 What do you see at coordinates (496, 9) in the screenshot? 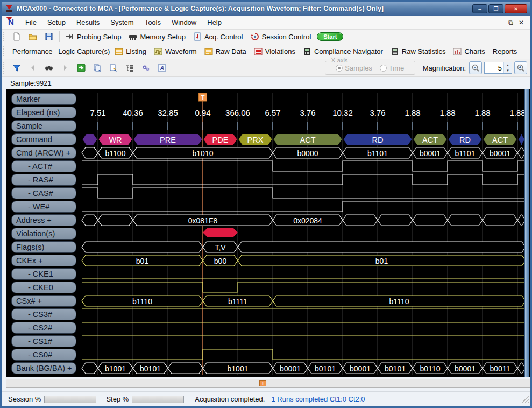
I see `maximize-button: ❐` at bounding box center [496, 9].